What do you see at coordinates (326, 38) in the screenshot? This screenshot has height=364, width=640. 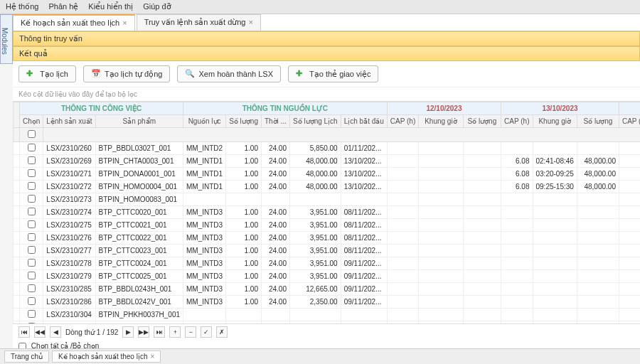 I see `panel-query-header: Thông tin truy vấn` at bounding box center [326, 38].